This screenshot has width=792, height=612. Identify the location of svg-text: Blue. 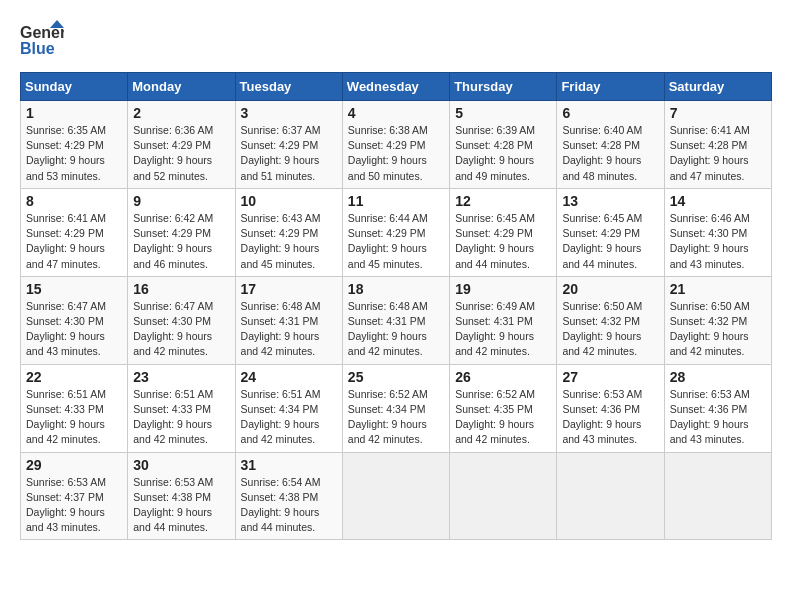
(38, 48).